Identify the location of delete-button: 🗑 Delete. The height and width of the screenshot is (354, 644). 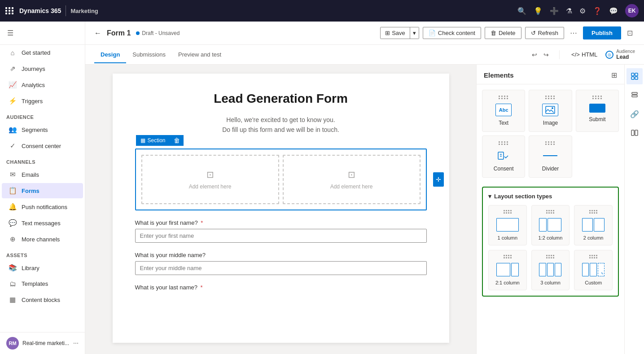
(503, 33).